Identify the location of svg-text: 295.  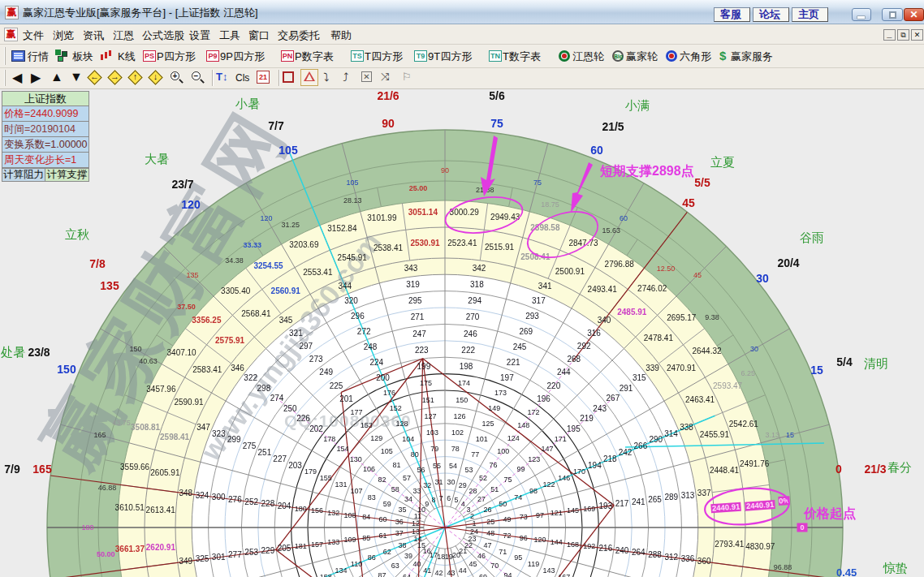
(416, 300).